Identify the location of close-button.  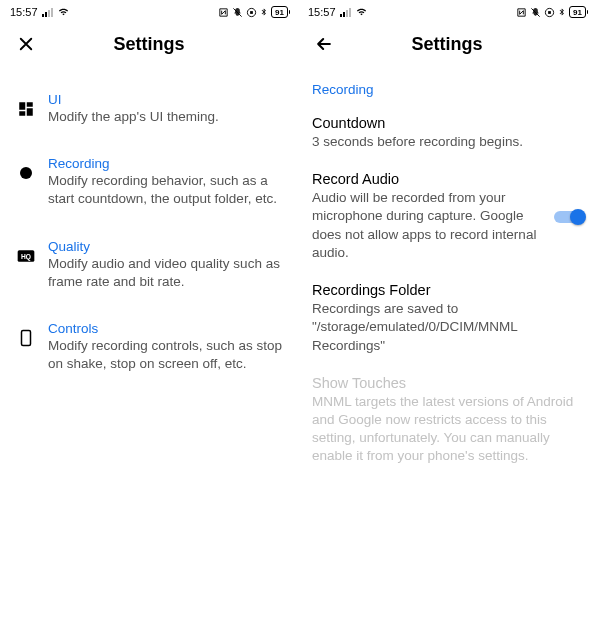
(26, 44).